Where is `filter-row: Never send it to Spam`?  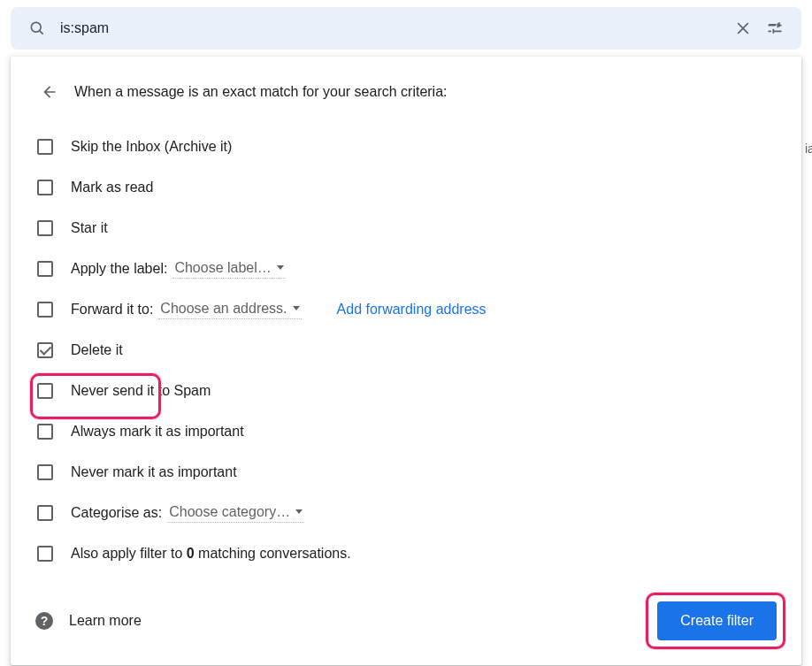
filter-row: Never send it to Spam is located at coordinates (406, 391).